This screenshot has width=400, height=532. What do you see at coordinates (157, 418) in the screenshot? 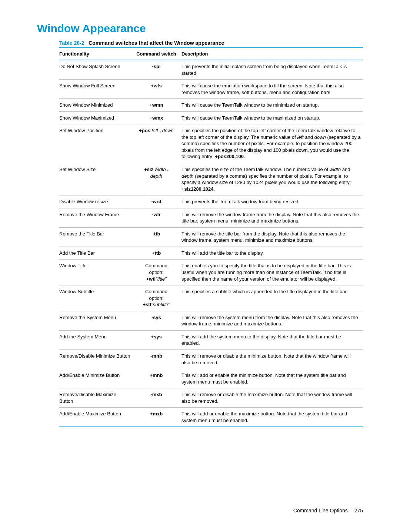
I see `cell-command: +mxb` at bounding box center [157, 418].